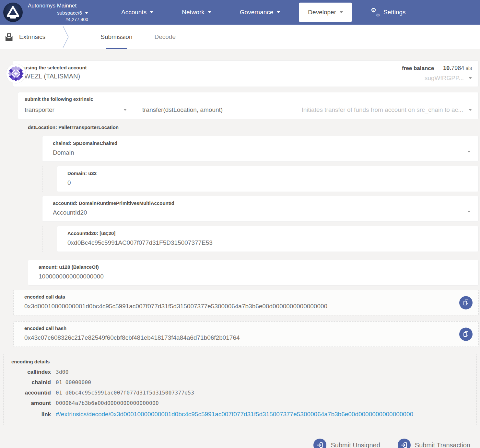 The height and width of the screenshot is (448, 480). I want to click on amount-value: 1000000000000000000, so click(249, 277).